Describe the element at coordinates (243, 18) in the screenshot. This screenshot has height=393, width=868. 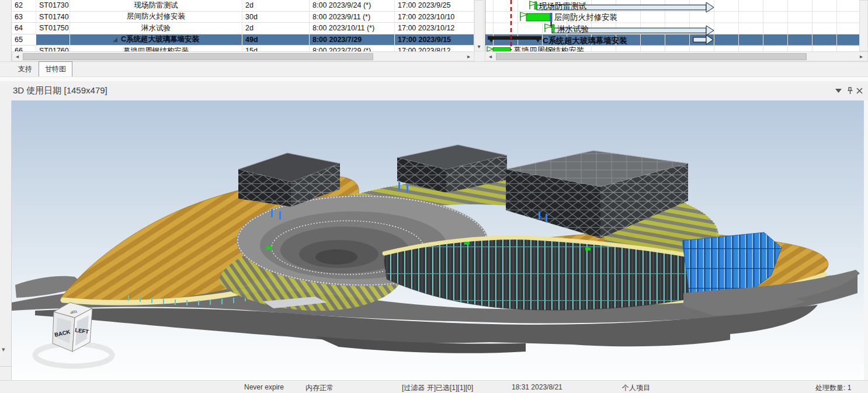
I see `table-row: 63 ST01740 层间防火封修安装 30d 8:00 2023/9/11 (…` at that location.